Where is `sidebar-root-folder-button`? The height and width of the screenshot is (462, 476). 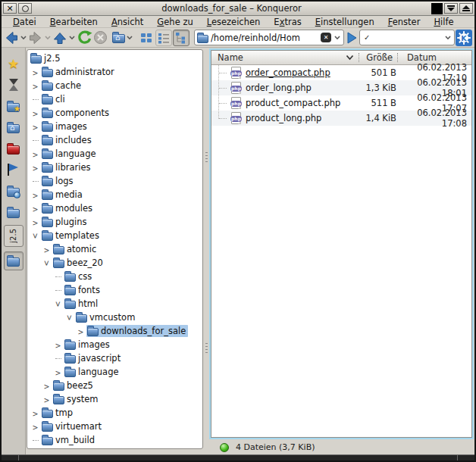
sidebar-root-folder-button is located at coordinates (14, 148).